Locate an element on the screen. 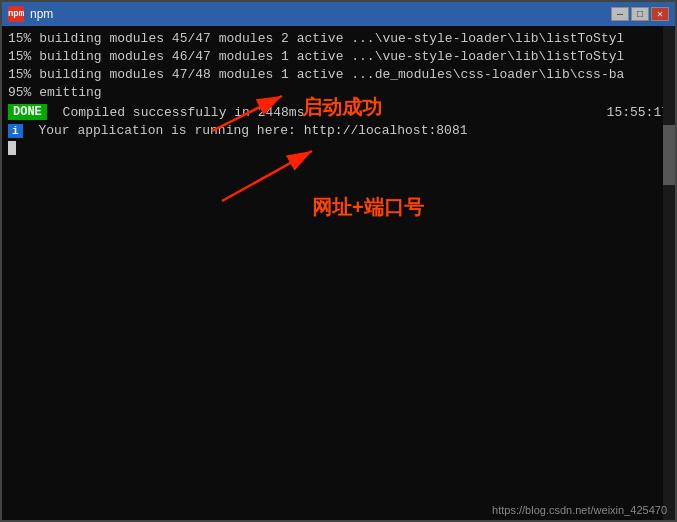 This screenshot has width=677, height=522. build-line-1: 15% building modules 45/47 modules 2 act… is located at coordinates (338, 39).